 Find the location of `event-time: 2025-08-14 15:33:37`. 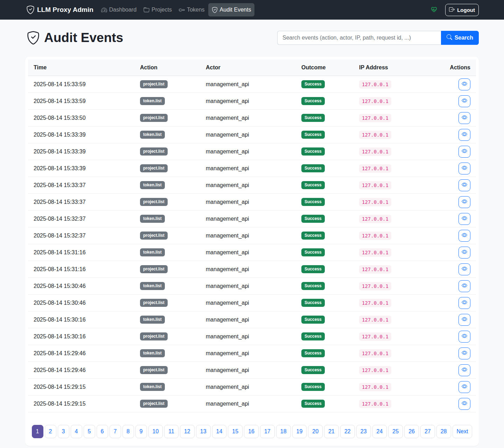

event-time: 2025-08-14 15:33:37 is located at coordinates (81, 202).